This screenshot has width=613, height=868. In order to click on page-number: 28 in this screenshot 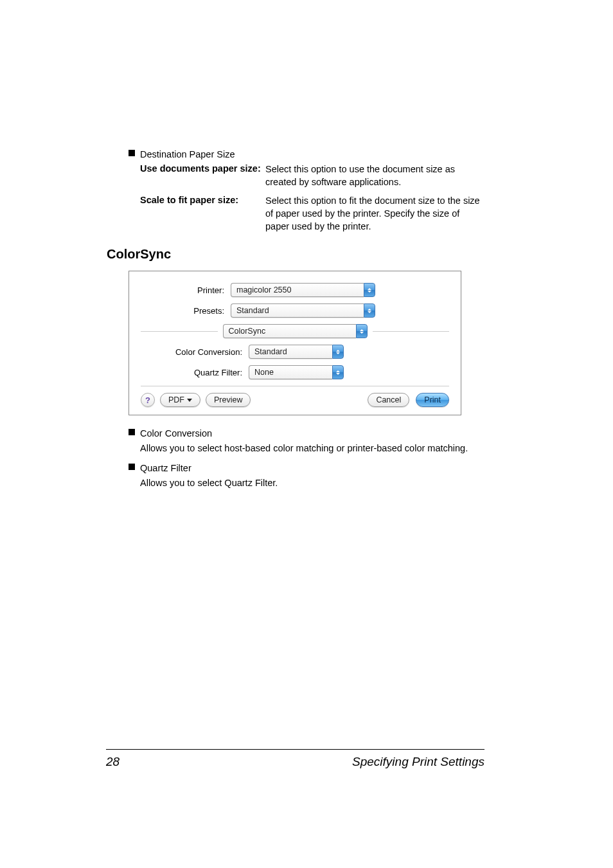, I will do `click(113, 762)`.